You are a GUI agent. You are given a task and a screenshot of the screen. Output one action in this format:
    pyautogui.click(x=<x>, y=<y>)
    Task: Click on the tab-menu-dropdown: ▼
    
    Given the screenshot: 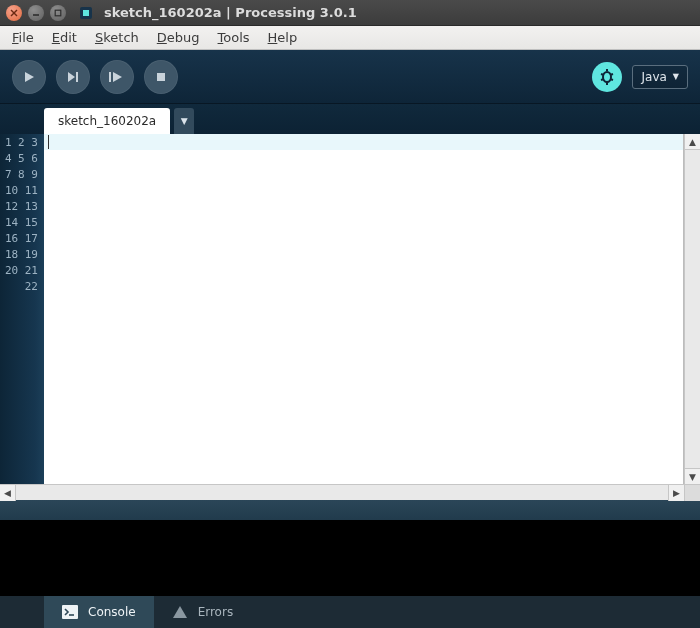 What is the action you would take?
    pyautogui.click(x=184, y=121)
    